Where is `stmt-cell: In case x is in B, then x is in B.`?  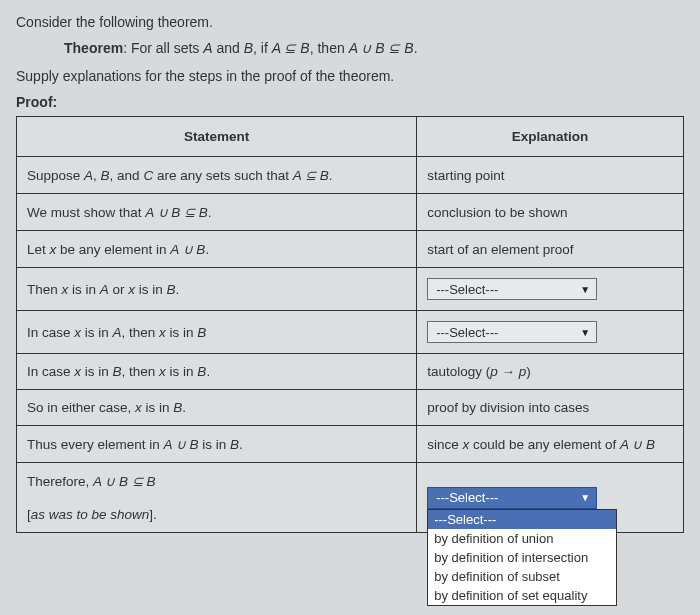
stmt-cell: In case x is in B, then x is in B. is located at coordinates (217, 372).